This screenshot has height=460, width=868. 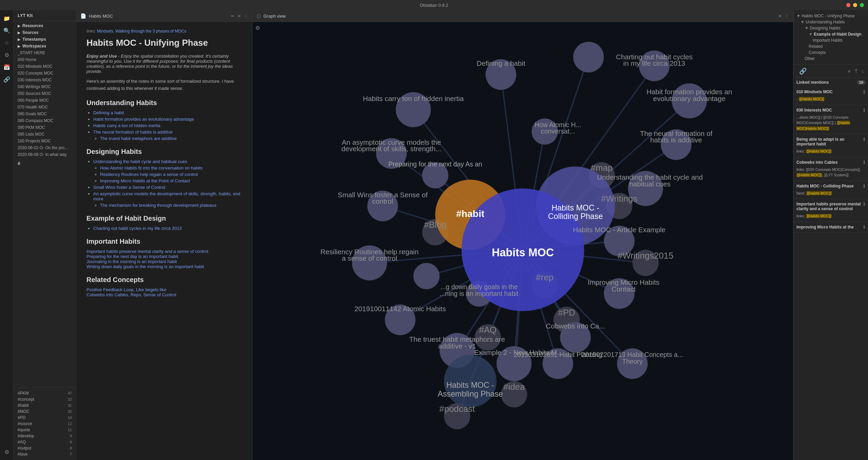 What do you see at coordinates (45, 114) in the screenshot?
I see `sidebar-item-goals: 080 Goals MOC` at bounding box center [45, 114].